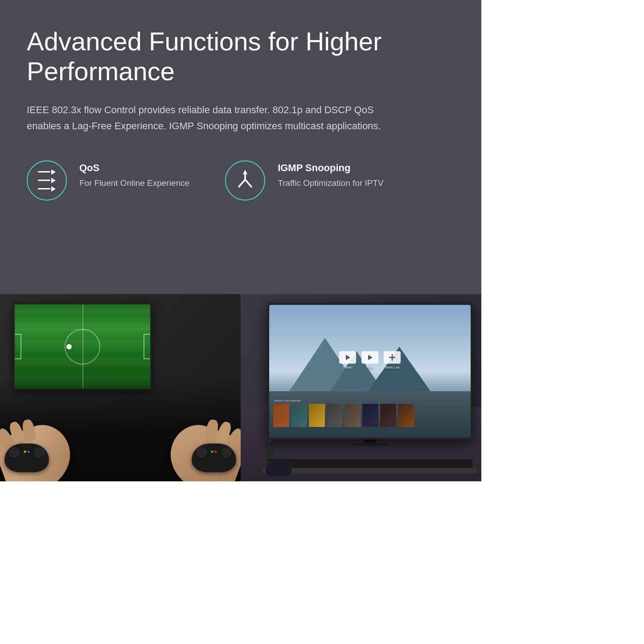 The width and height of the screenshot is (644, 644). I want to click on features-row: QoS For Fluent Online Experience, so click(241, 180).